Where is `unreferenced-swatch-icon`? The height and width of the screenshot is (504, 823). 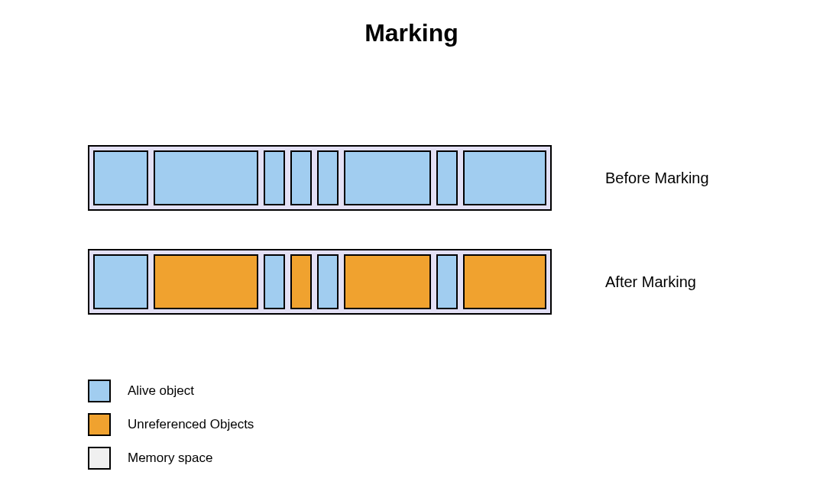
unreferenced-swatch-icon is located at coordinates (99, 425).